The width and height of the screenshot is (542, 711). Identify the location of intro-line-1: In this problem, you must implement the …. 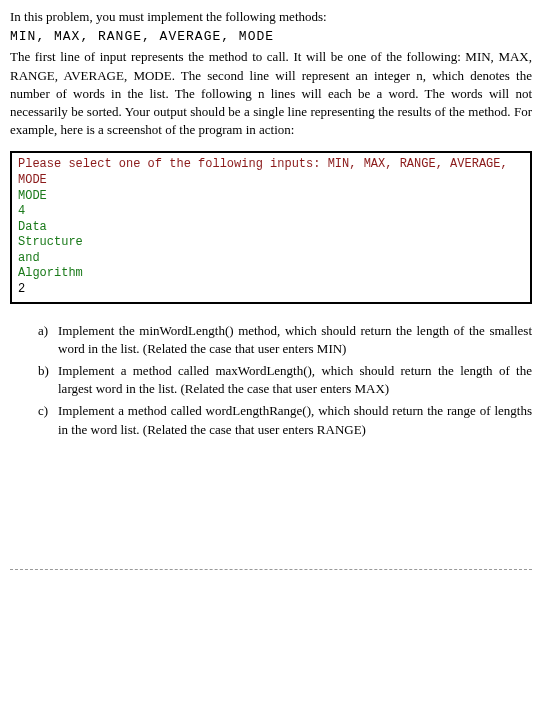
(271, 17).